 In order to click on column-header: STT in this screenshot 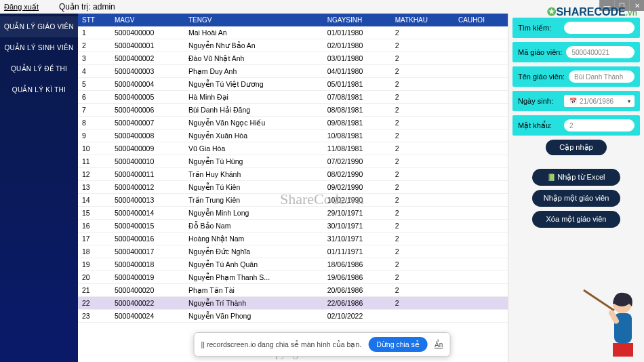, I will do `click(94, 20)`.